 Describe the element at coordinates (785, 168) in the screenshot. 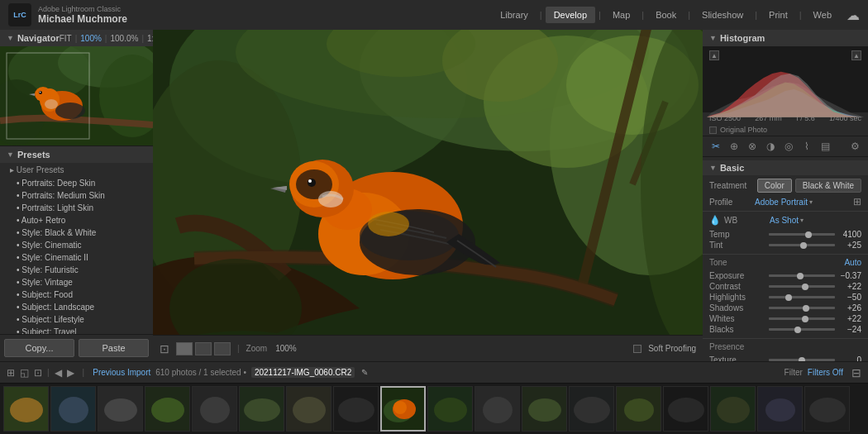

I see `basic-header: ▼ Basic` at that location.